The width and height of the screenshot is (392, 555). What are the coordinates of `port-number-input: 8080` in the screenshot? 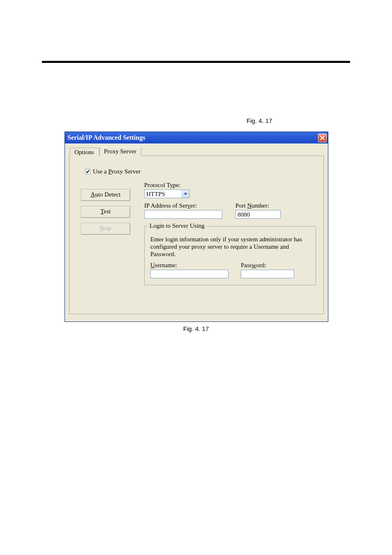 It's located at (258, 215).